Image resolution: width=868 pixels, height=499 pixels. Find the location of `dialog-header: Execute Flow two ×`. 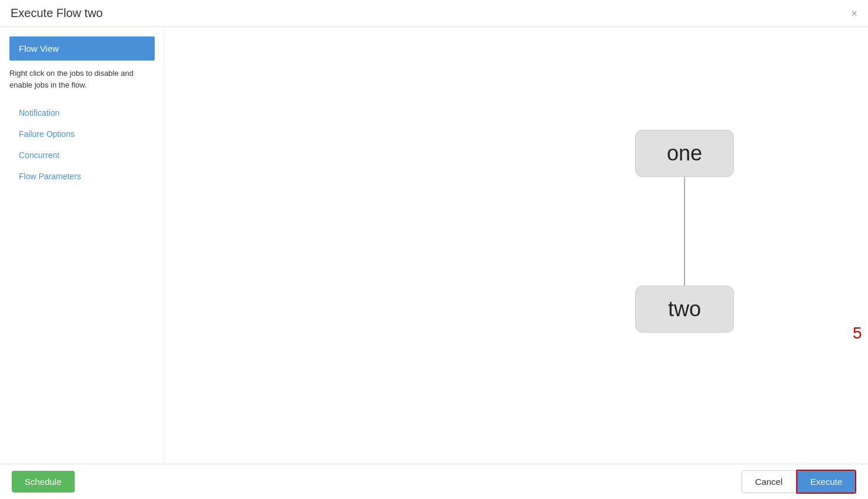

dialog-header: Execute Flow two × is located at coordinates (434, 14).